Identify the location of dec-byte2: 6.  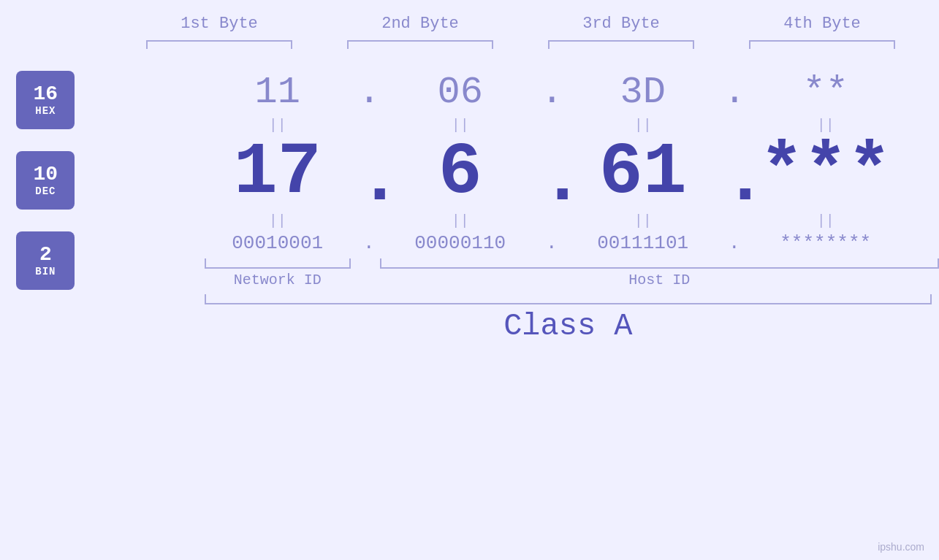
(460, 173).